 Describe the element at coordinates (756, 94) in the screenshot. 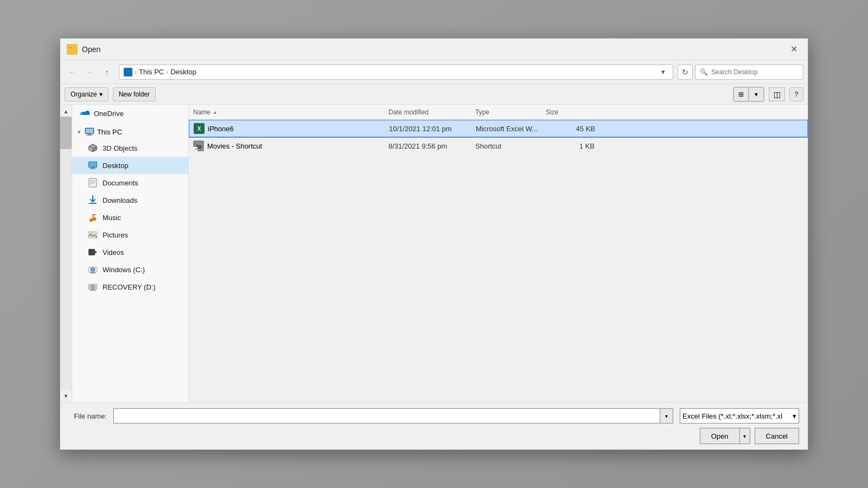

I see `view-dropdown-icon: ▾` at that location.